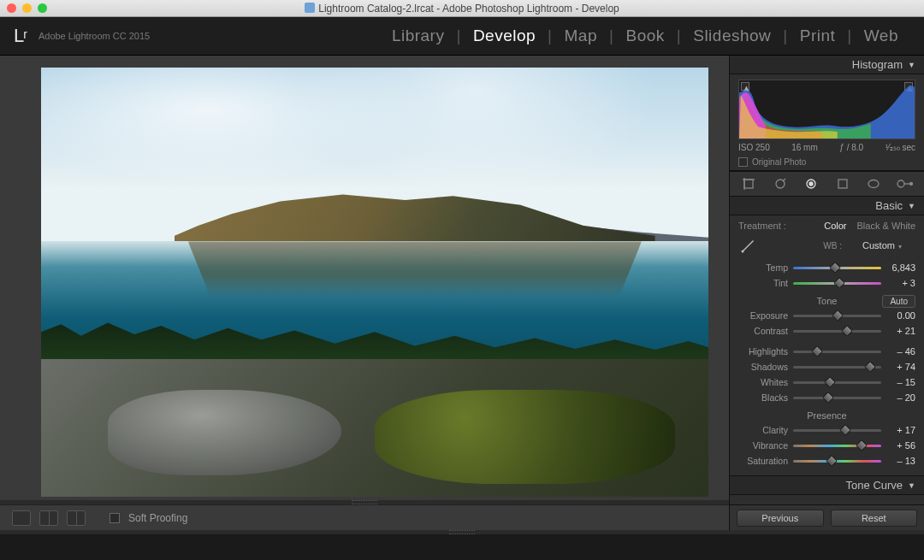 The height and width of the screenshot is (560, 924). What do you see at coordinates (826, 147) in the screenshot?
I see `histogram-meta: ISO 250 16 mm ƒ / 8.0 ¹⁄₂₅₀ sec` at bounding box center [826, 147].